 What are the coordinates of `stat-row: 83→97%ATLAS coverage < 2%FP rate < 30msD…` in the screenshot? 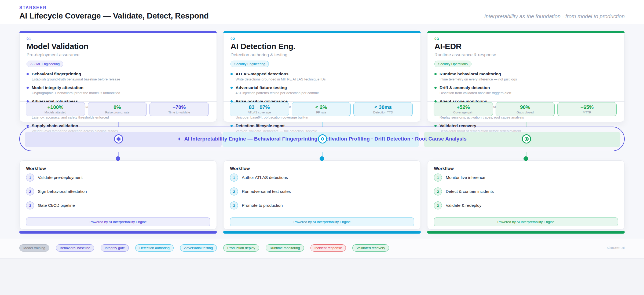 It's located at (321, 109).